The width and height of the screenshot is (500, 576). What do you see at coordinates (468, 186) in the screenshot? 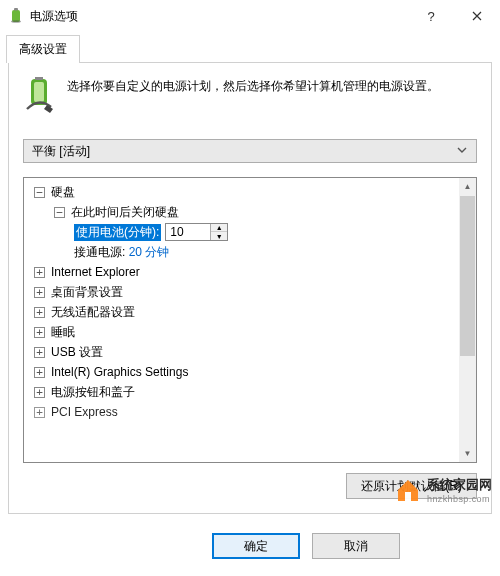
I see `scroll-up-icon: ▲` at bounding box center [468, 186].